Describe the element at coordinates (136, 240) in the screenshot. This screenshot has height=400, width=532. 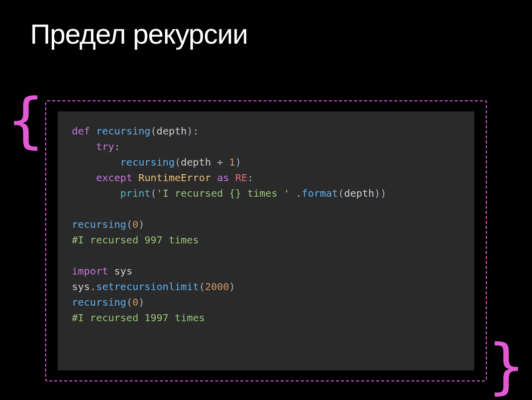
I see `comment-997: #I recursed 997 times` at that location.